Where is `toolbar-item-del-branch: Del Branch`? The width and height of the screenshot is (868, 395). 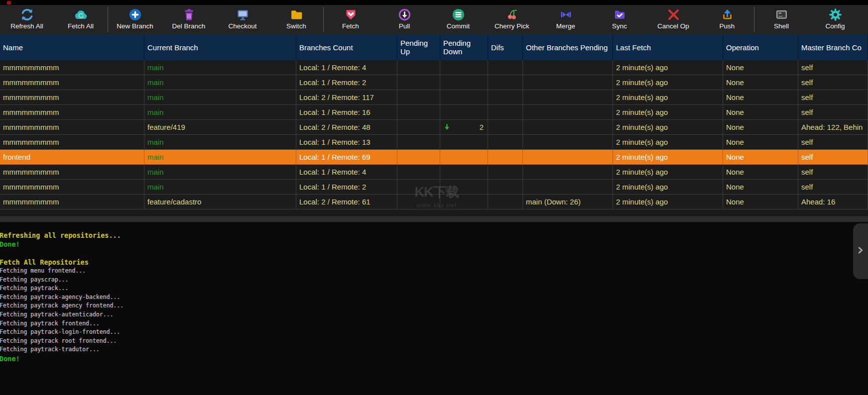 toolbar-item-del-branch: Del Branch is located at coordinates (189, 20).